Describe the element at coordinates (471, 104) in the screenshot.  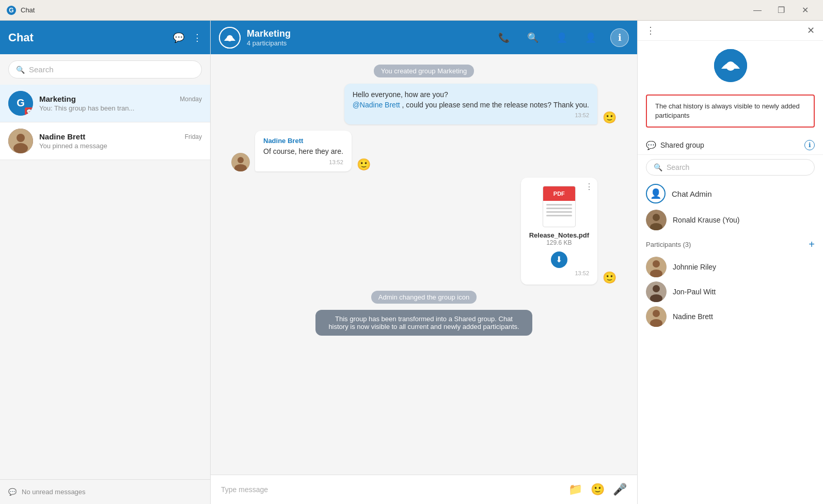
I see `message-bubble-outgoing: Hello everyone, how are you? @Nadine Bre…` at that location.